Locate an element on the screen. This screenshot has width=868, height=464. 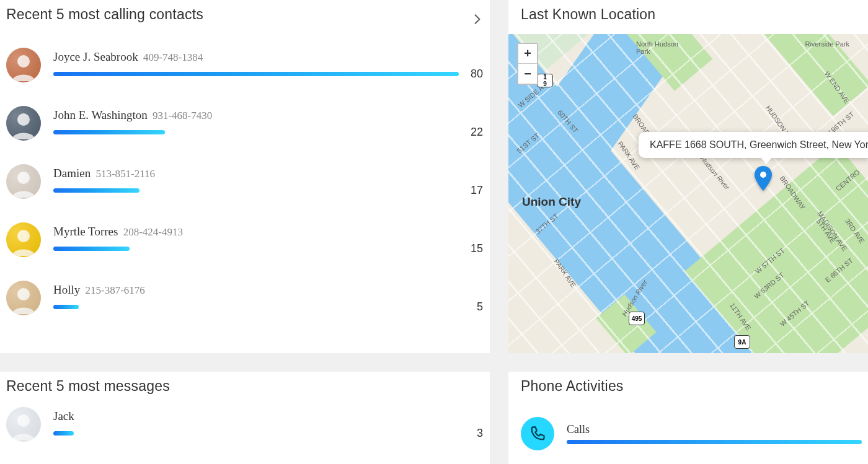
contact-phone: 931-468-7430 is located at coordinates (181, 115).